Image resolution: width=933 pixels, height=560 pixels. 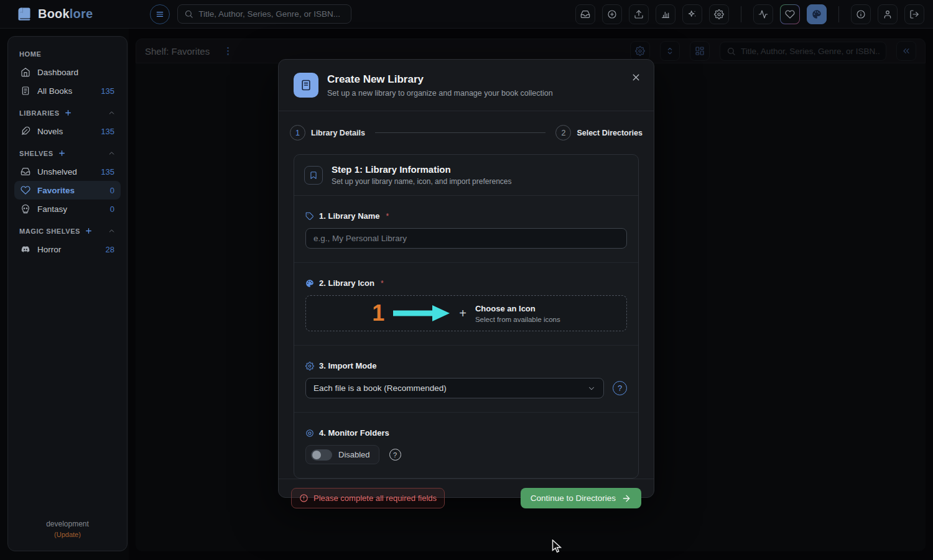 I want to click on close-button, so click(x=636, y=77).